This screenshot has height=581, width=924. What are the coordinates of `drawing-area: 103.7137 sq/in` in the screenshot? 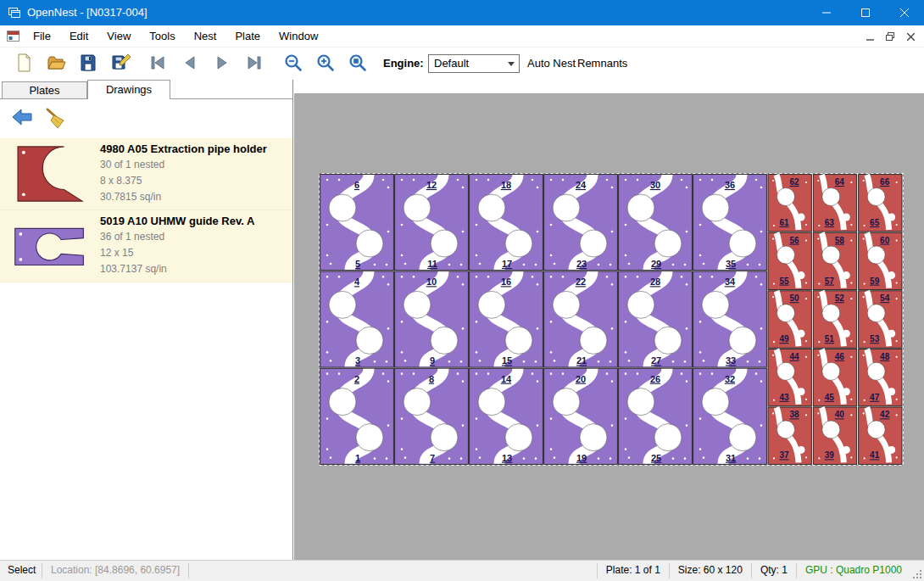 It's located at (177, 270).